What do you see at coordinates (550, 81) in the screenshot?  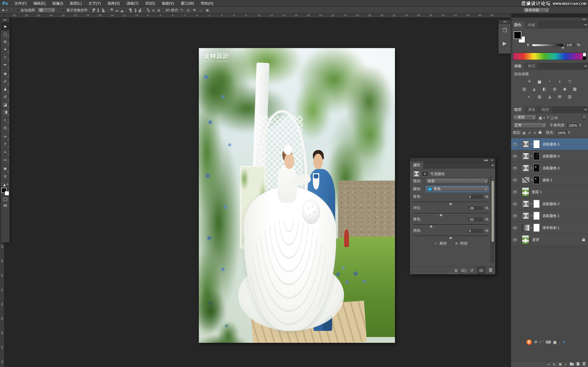 I see `curves-icon: ◔` at bounding box center [550, 81].